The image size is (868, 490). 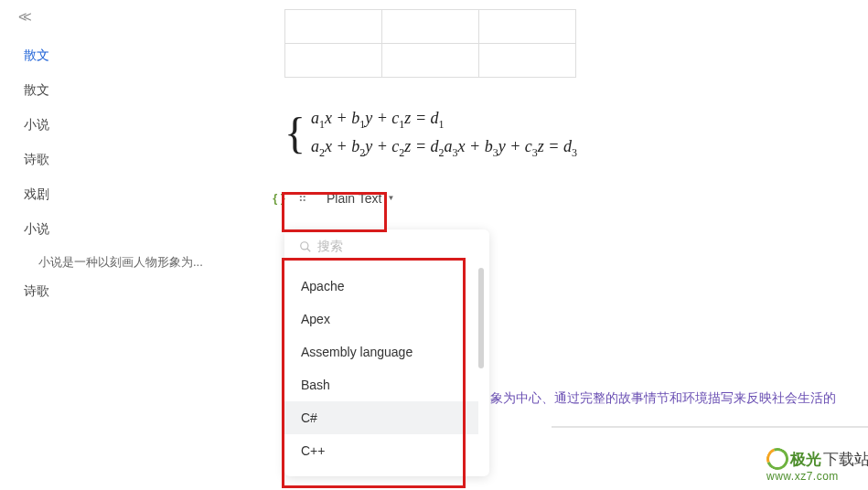 What do you see at coordinates (125, 91) in the screenshot?
I see `nav-item-1: 散文` at bounding box center [125, 91].